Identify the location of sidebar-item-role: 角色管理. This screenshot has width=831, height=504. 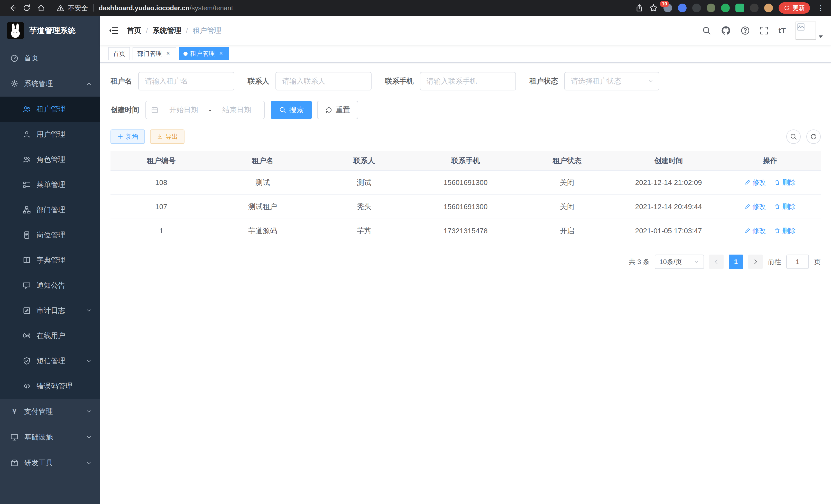
(50, 160).